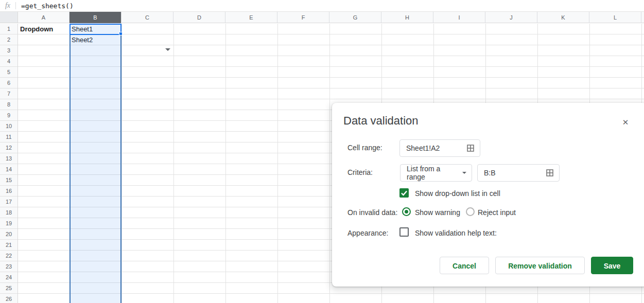  What do you see at coordinates (471, 212) in the screenshot?
I see `reject-input-radio` at bounding box center [471, 212].